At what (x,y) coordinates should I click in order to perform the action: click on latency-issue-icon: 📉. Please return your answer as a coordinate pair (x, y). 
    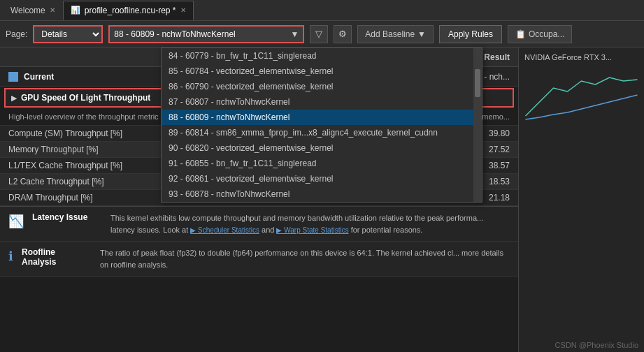
    Looking at the image, I should click on (16, 221).